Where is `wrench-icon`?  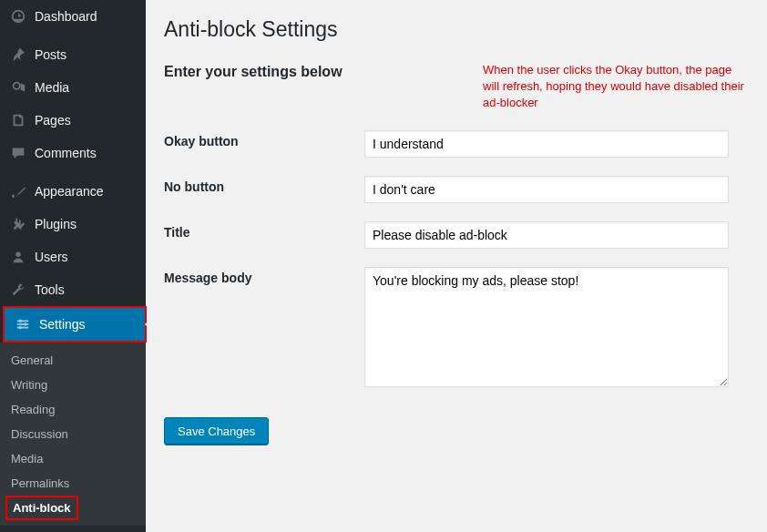
wrench-icon is located at coordinates (18, 290).